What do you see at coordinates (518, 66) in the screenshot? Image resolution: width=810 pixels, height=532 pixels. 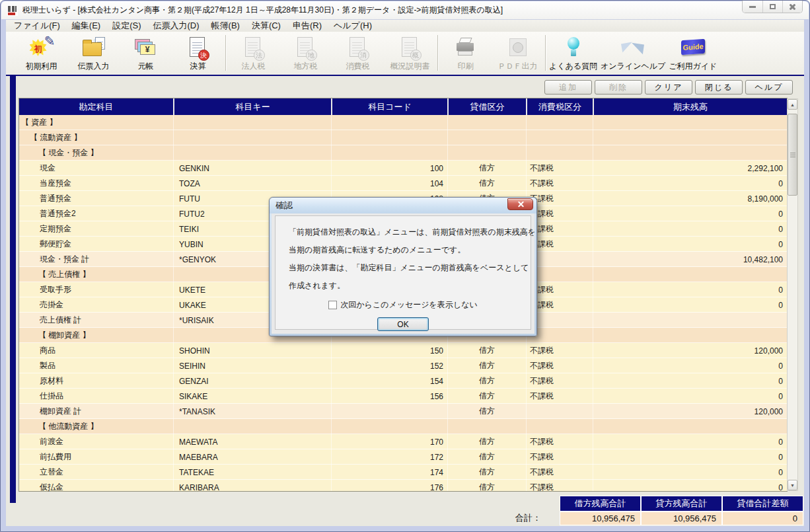 I see `toolbar-label: ＰＤＦ出力` at bounding box center [518, 66].